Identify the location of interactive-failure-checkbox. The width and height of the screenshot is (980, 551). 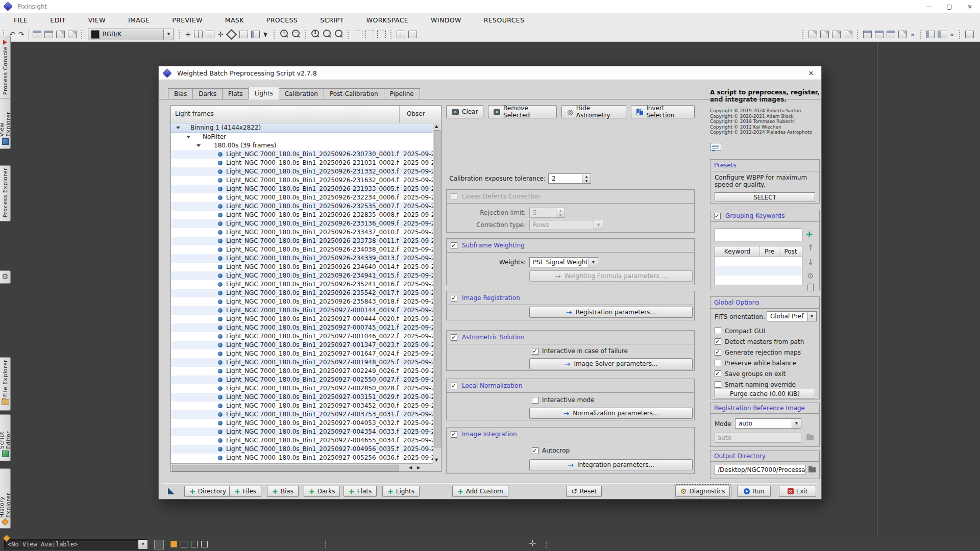
(535, 351).